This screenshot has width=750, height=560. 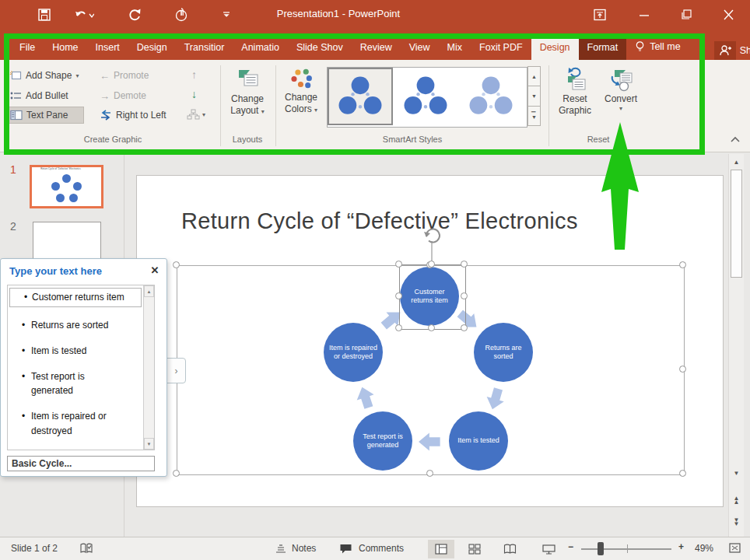 I want to click on slide-title: Return Cycle of “Defective” Electronics, so click(x=422, y=221).